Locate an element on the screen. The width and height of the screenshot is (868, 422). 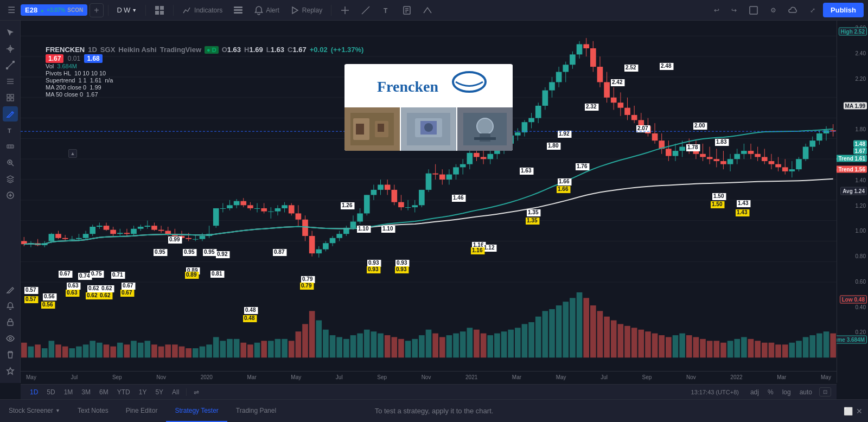
line-button is located at coordinates (366, 10).